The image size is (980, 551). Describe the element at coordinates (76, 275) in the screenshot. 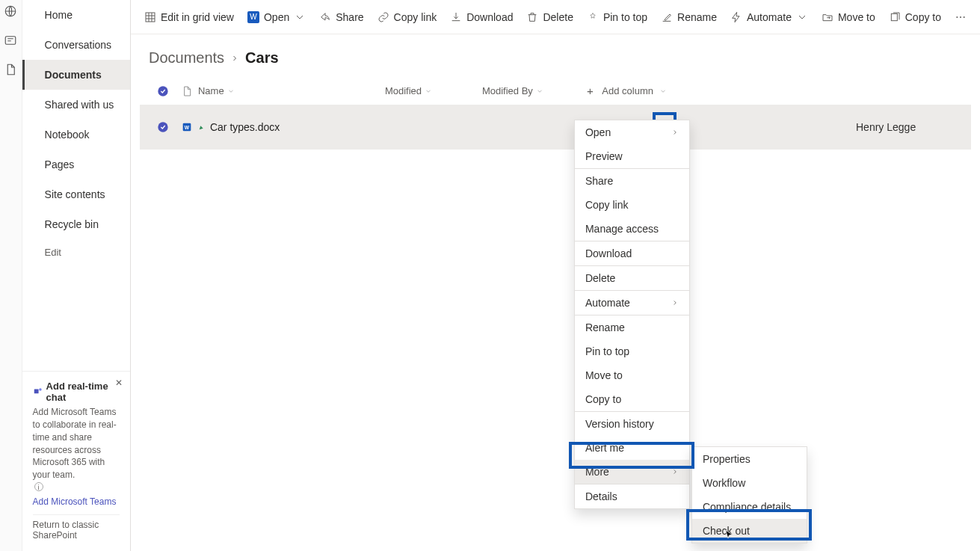

I see `site-nav: Home Conversations Documents Shared with…` at that location.